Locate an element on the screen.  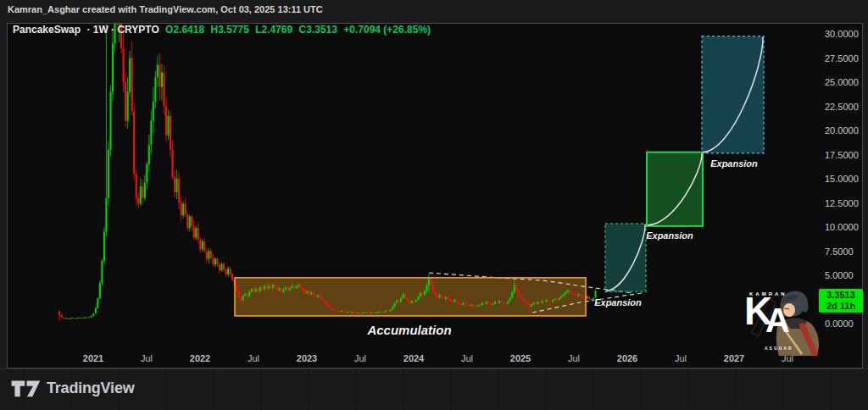
zone-label-accumulation-0: Accumulation is located at coordinates (409, 330).